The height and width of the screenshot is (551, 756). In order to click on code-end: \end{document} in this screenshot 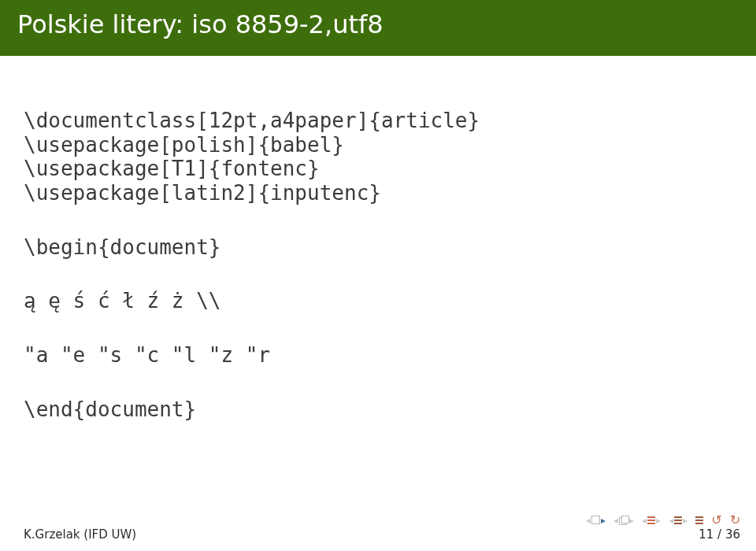, I will do `click(378, 409)`.